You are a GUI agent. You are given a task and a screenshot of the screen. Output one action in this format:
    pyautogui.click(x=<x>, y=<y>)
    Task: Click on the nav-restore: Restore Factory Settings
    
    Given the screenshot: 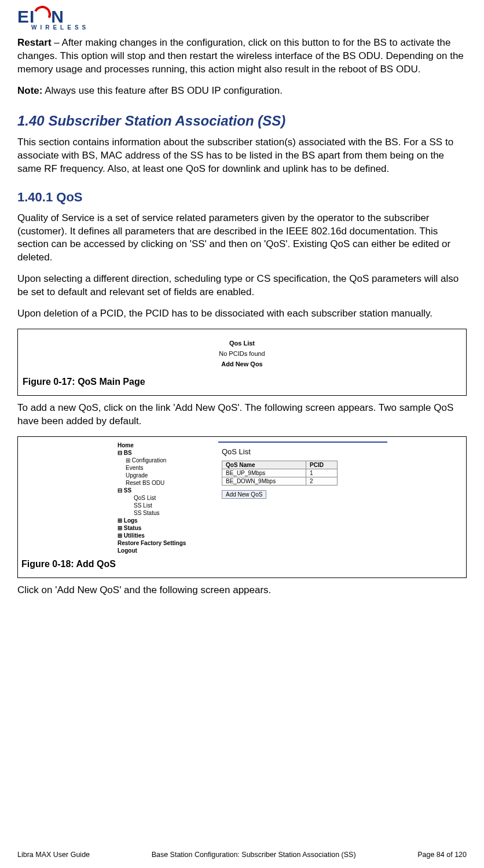 What is the action you would take?
    pyautogui.click(x=167, y=543)
    